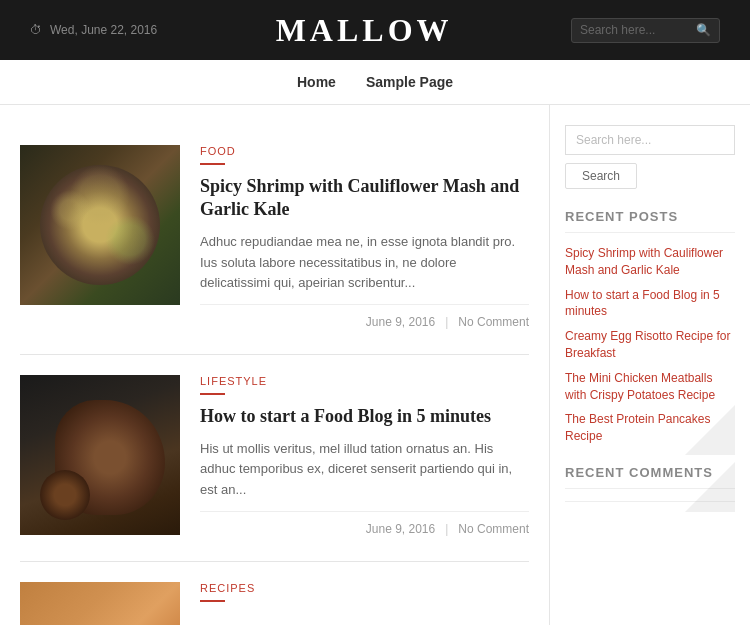 The image size is (750, 625). Describe the element at coordinates (650, 304) in the screenshot. I see `recent-post-link: How to start a Food Blog in 5 minutes` at that location.